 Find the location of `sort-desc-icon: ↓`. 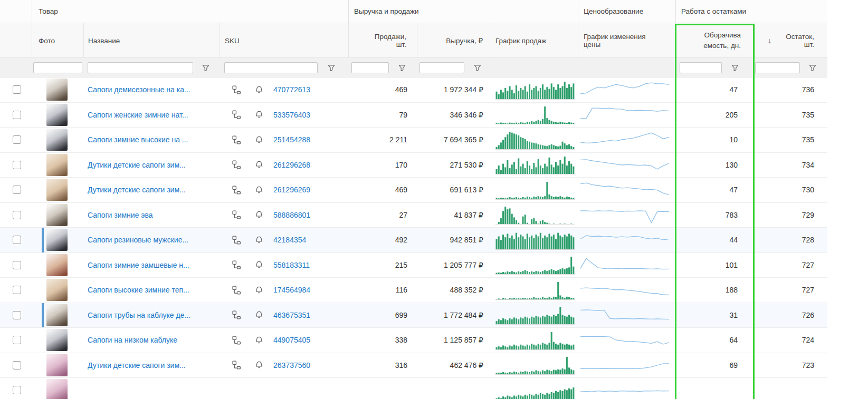

sort-desc-icon: ↓ is located at coordinates (769, 41).